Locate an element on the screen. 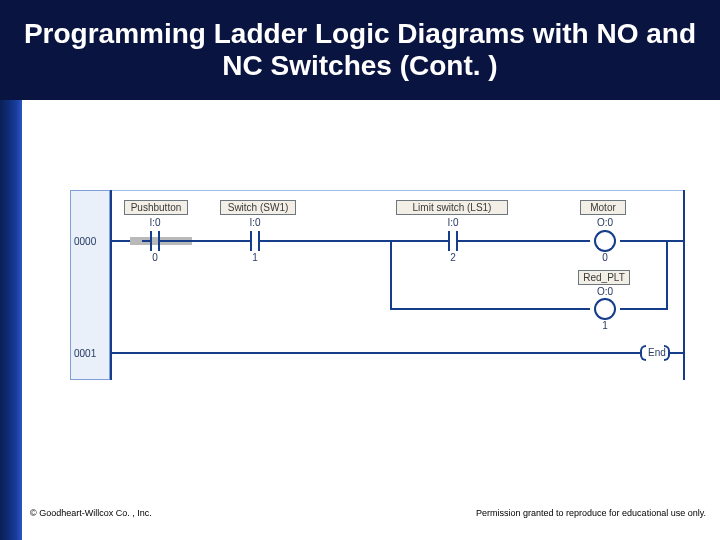 The image size is (720, 540). contact-sw1 is located at coordinates (255, 241).